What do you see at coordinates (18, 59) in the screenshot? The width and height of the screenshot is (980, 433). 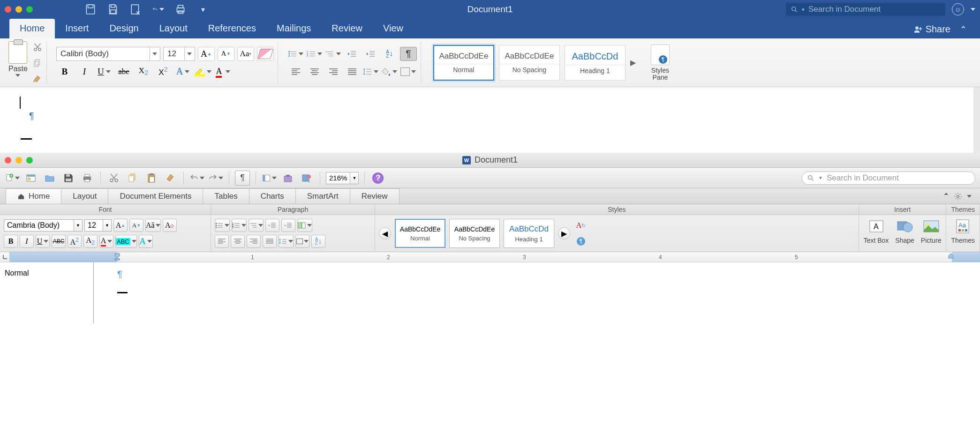 I see `paste-button: Paste` at bounding box center [18, 59].